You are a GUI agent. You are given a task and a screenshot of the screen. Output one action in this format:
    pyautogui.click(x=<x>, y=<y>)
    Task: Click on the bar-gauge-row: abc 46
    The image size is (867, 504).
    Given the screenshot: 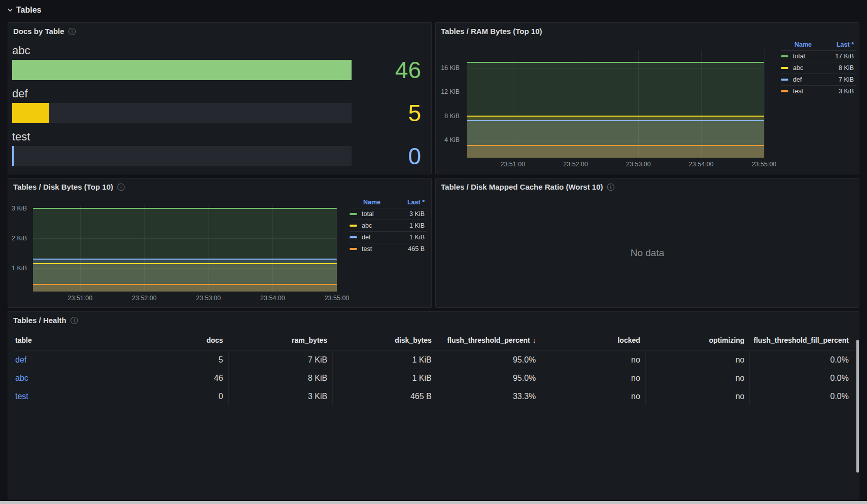 What is the action you would take?
    pyautogui.click(x=221, y=62)
    